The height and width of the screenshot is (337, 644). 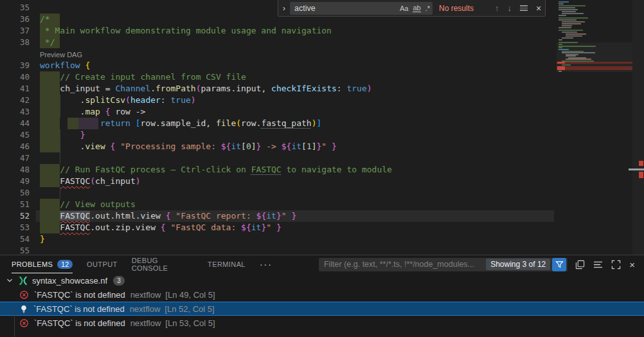 I want to click on tab-problems: PROBLEMS12, so click(x=42, y=264).